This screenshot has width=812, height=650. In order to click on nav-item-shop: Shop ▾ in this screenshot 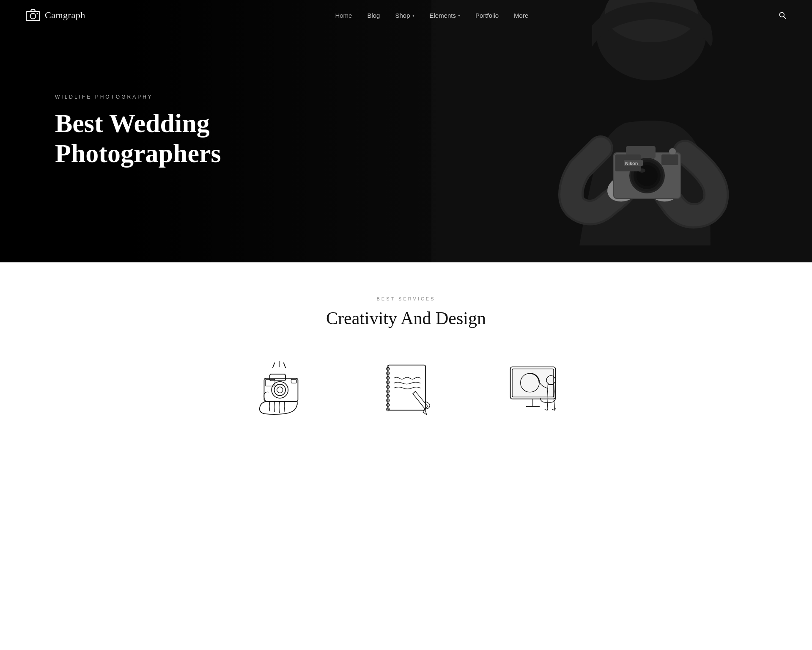, I will do `click(404, 15)`.